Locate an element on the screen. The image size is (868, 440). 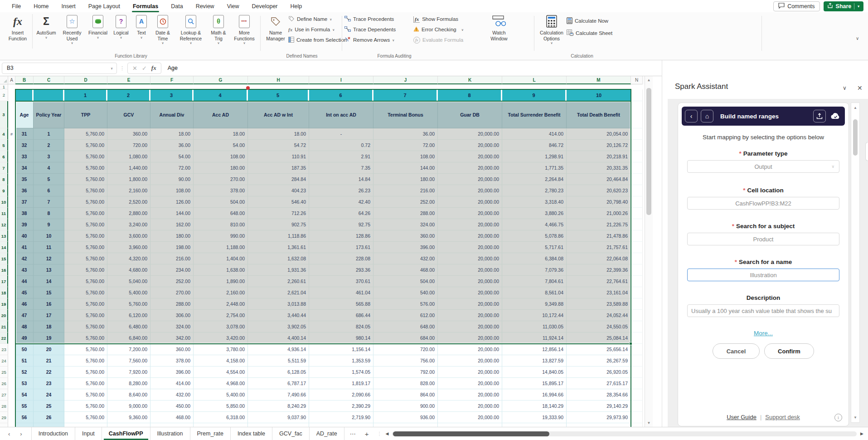
cell-D22: 5,760.00 is located at coordinates (86, 338).